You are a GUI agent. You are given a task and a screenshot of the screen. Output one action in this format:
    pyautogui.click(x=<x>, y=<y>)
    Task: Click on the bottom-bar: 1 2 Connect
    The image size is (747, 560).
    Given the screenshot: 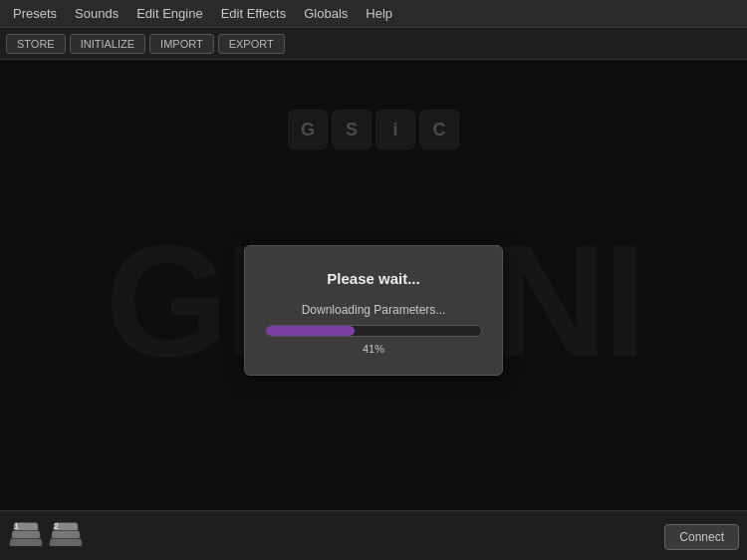 What is the action you would take?
    pyautogui.click(x=374, y=535)
    